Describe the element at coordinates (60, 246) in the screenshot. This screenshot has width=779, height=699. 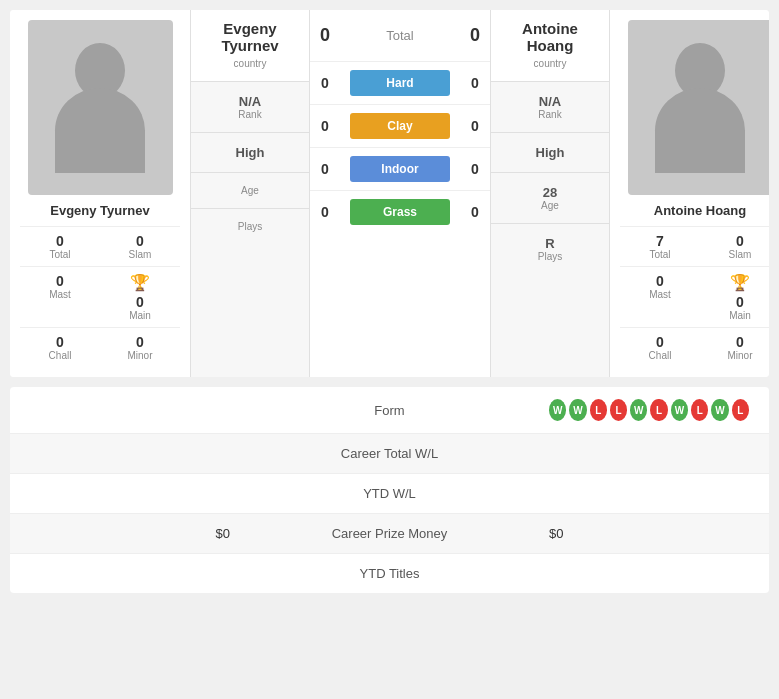
I see `left-total-cell: 0 Total` at that location.